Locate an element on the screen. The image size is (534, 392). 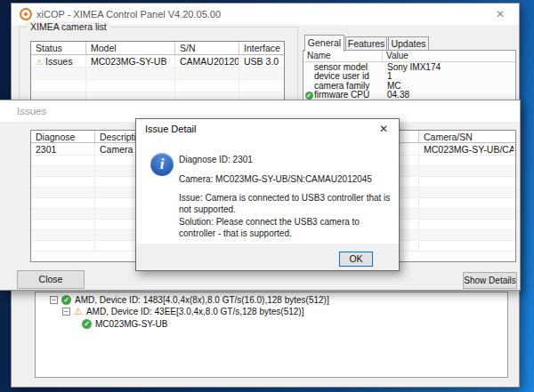
column-header-name: Name is located at coordinates (344, 56).